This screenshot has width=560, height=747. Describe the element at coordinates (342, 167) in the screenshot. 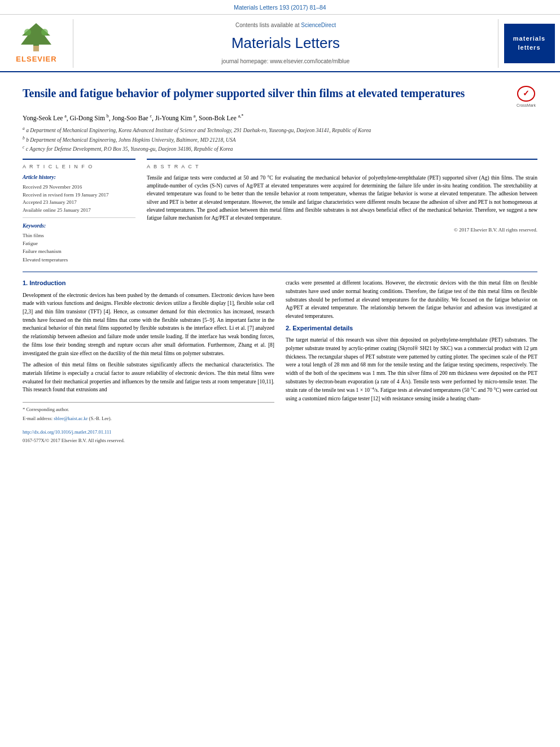

I see `abstract-heading: A B S T R A C T` at that location.